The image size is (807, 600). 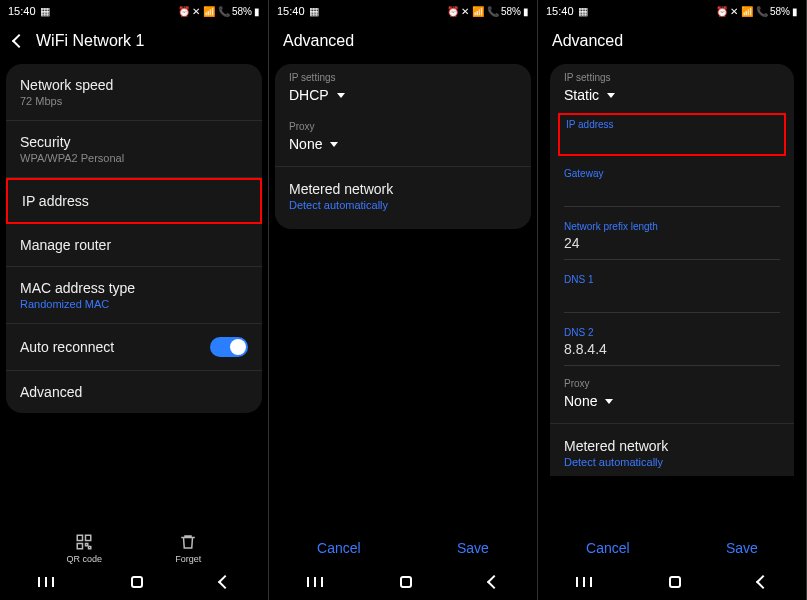 What do you see at coordinates (134, 43) in the screenshot?
I see `header: WiFi Network 1` at bounding box center [134, 43].